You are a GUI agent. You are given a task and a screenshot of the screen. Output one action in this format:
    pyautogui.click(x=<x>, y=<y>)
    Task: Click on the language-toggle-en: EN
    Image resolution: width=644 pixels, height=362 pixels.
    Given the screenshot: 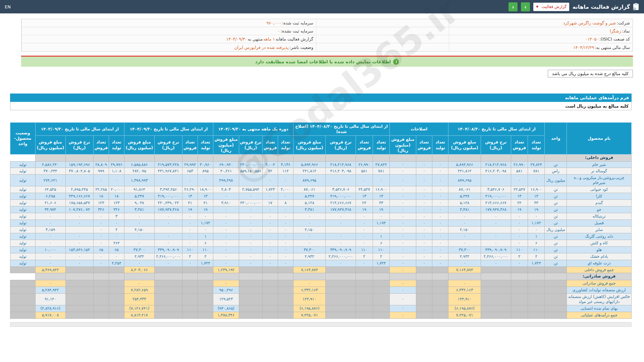 What is the action you would take?
    pyautogui.click(x=8, y=7)
    